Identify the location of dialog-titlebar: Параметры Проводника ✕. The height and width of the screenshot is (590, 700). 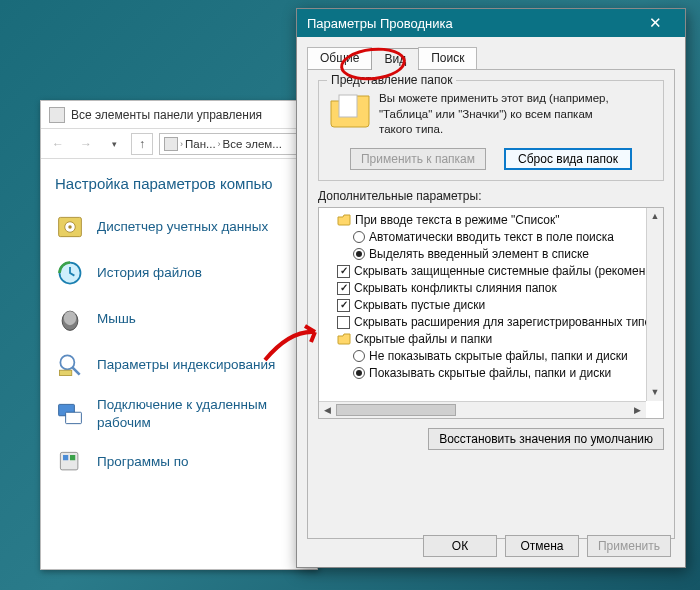
(491, 23).